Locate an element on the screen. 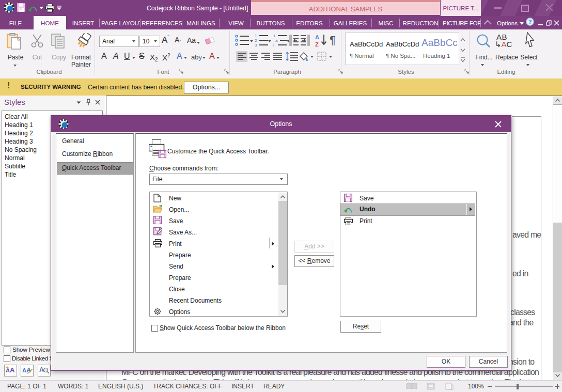 The width and height of the screenshot is (562, 392). svg-text: A is located at coordinates (317, 37).